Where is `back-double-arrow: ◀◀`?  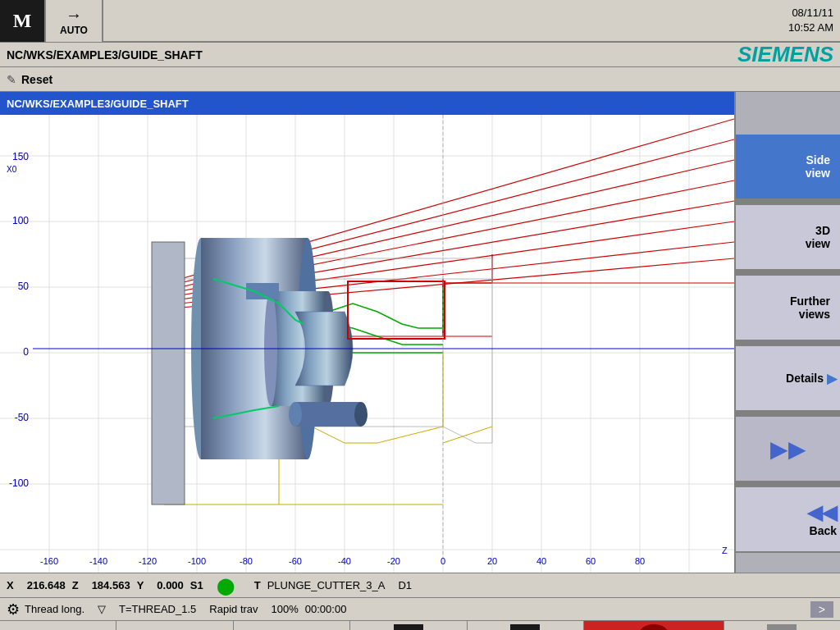 back-double-arrow: ◀◀ is located at coordinates (822, 513).